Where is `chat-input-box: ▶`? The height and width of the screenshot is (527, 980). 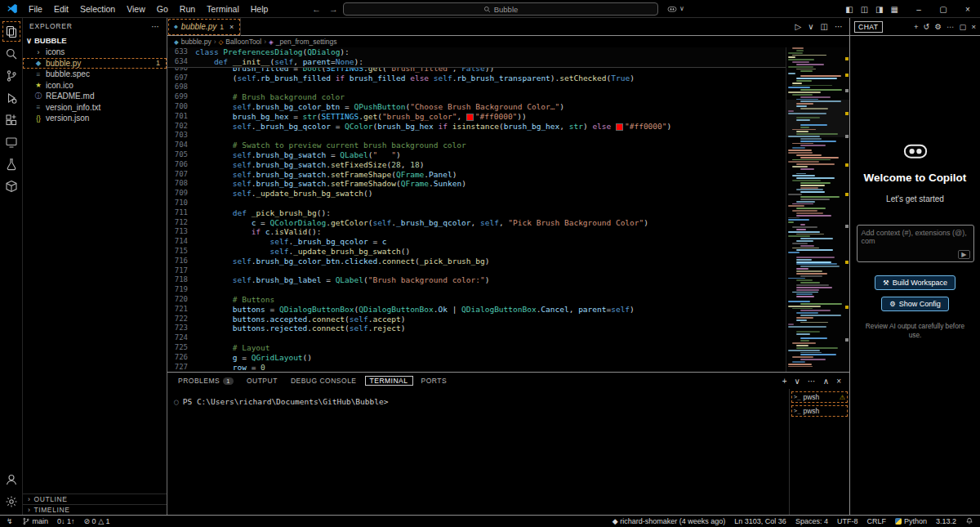 chat-input-box: ▶ is located at coordinates (915, 243).